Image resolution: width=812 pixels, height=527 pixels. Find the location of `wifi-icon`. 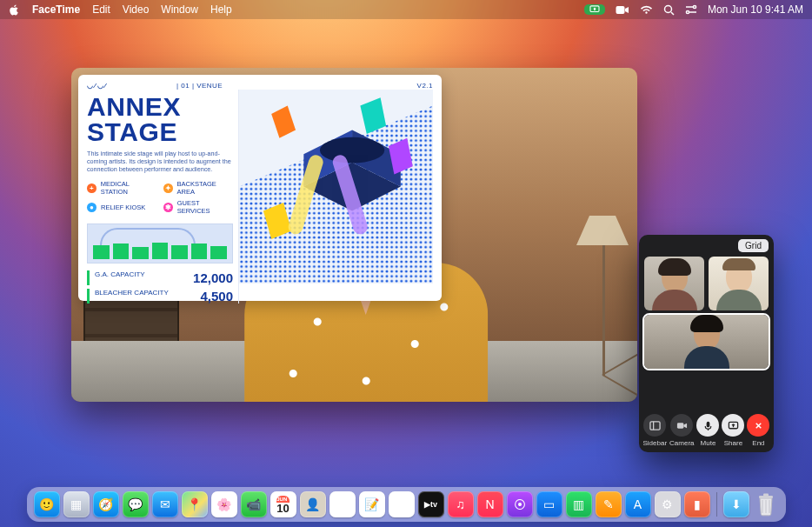

wifi-icon is located at coordinates (647, 10).